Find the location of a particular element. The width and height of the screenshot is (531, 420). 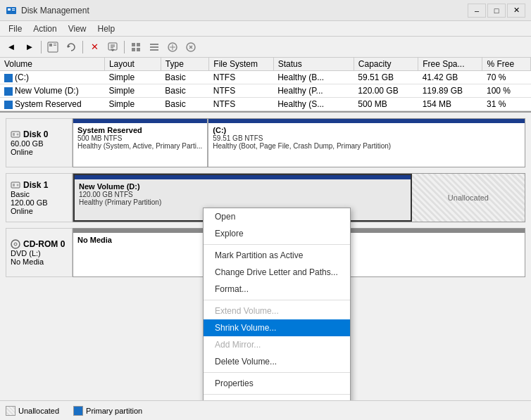

partition-detail2: Healthy (Primary Partition) is located at coordinates (242, 203).